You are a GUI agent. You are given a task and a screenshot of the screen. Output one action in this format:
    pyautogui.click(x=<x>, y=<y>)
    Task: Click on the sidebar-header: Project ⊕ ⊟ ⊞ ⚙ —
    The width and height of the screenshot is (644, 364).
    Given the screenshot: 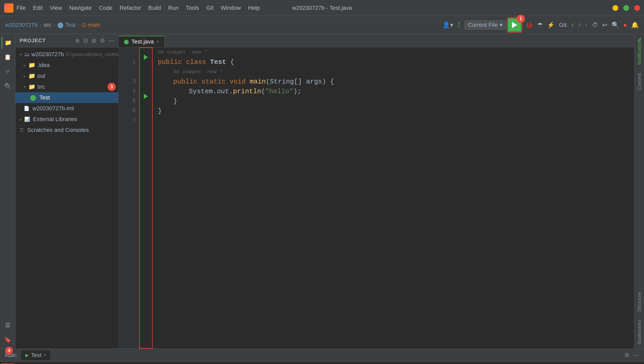 What is the action you would take?
    pyautogui.click(x=67, y=41)
    